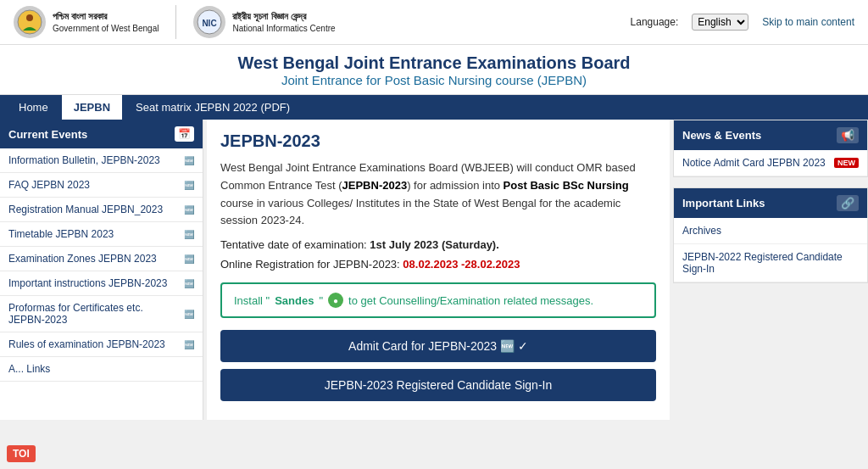  What do you see at coordinates (724, 204) in the screenshot?
I see `important-links-title: Important Links` at bounding box center [724, 204].